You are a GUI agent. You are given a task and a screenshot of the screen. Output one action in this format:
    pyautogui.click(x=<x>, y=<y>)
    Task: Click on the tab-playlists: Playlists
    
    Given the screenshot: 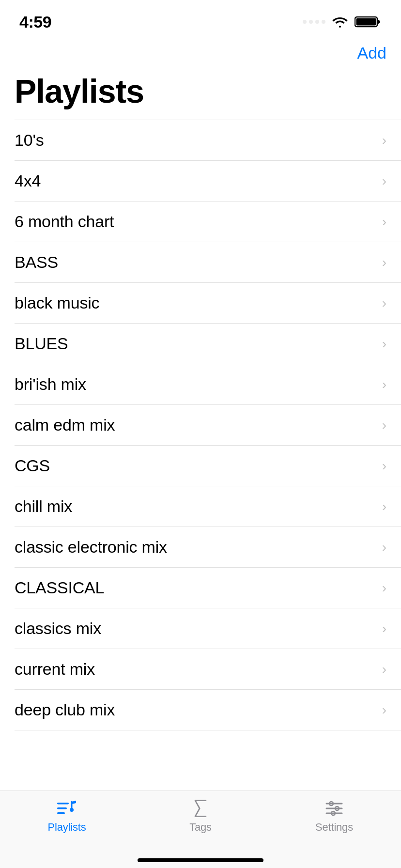 What is the action you would take?
    pyautogui.click(x=67, y=816)
    